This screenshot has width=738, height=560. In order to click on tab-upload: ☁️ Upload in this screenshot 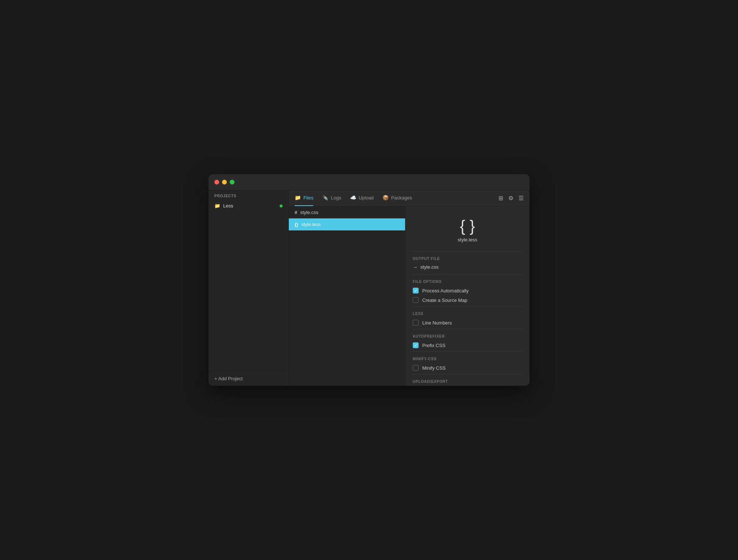, I will do `click(362, 198)`.